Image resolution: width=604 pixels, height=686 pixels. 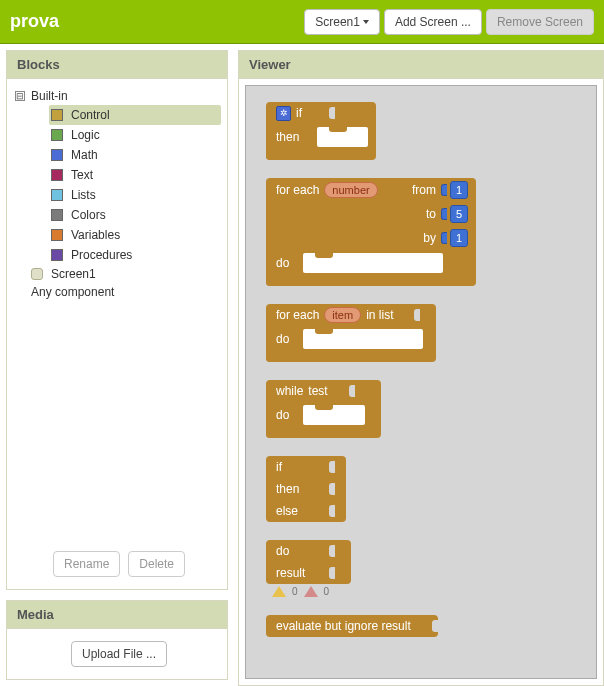 What do you see at coordinates (135, 135) in the screenshot?
I see `sidebar-item-logic: Logic` at bounding box center [135, 135].